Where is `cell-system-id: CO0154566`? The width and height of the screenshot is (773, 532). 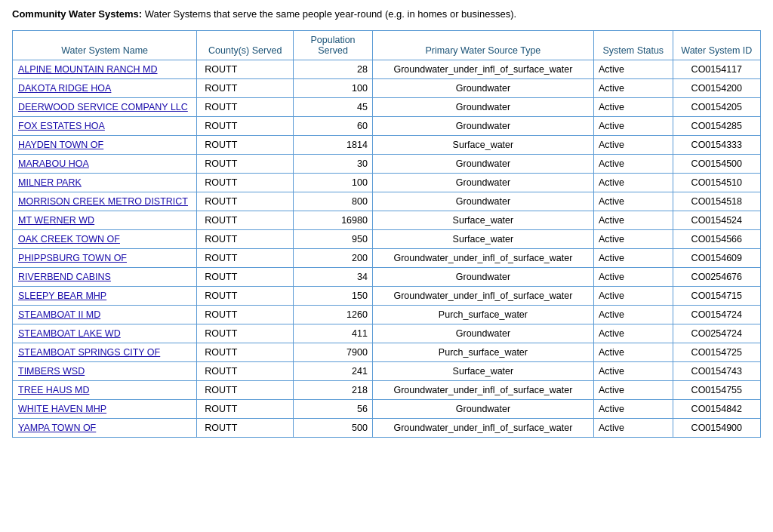
cell-system-id: CO0154566 is located at coordinates (716, 240).